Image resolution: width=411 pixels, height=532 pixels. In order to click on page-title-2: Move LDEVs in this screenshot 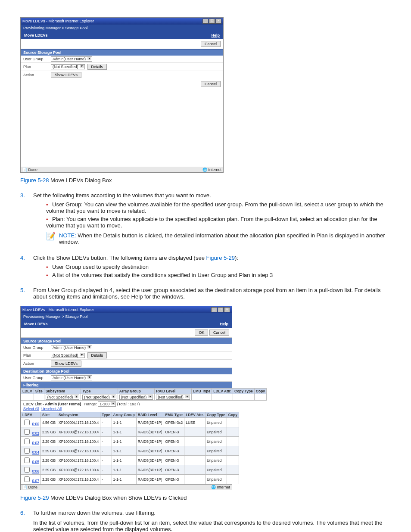, I will do `click(36, 324)`.